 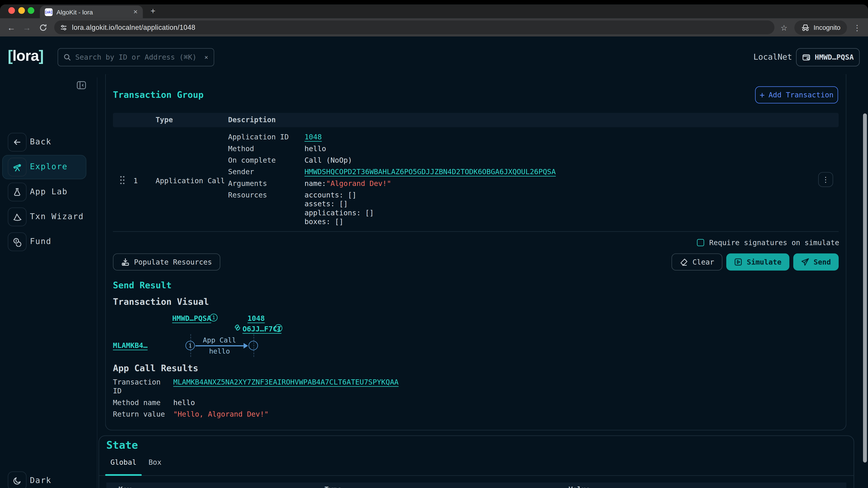 What do you see at coordinates (430, 172) in the screenshot?
I see `sender-address-link: HMWDSHQCOPD2T36WBAHLAZ6PO5GDJJZBN4D2TODK…` at bounding box center [430, 172].